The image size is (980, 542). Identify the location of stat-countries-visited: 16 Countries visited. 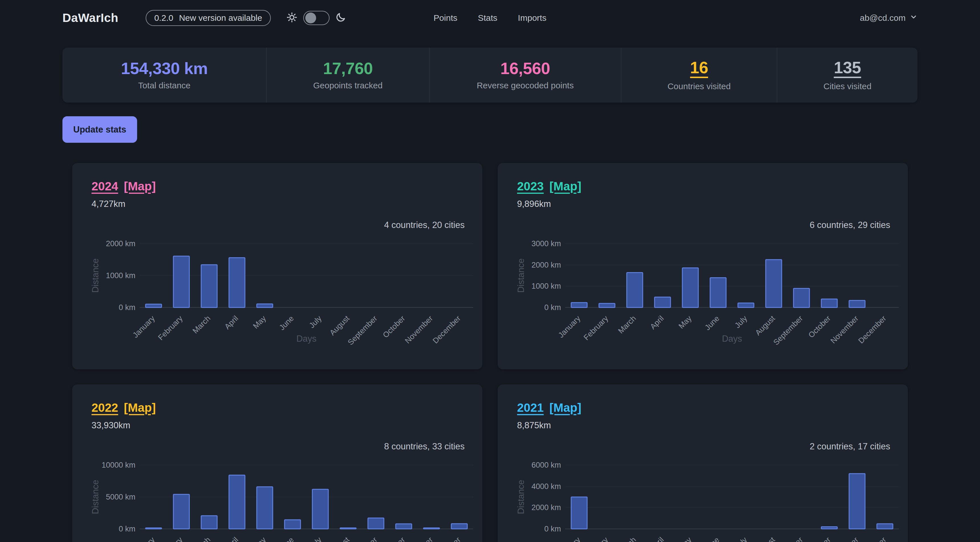
(699, 75).